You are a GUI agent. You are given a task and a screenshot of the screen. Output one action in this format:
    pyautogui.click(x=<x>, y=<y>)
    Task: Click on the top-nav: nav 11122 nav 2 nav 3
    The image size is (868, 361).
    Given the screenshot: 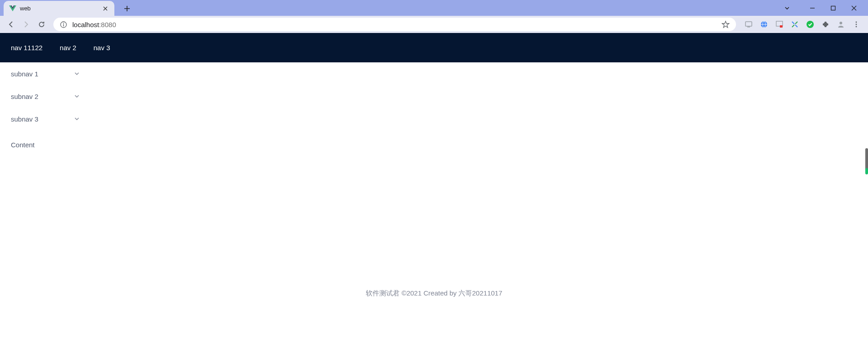 What is the action you would take?
    pyautogui.click(x=434, y=48)
    